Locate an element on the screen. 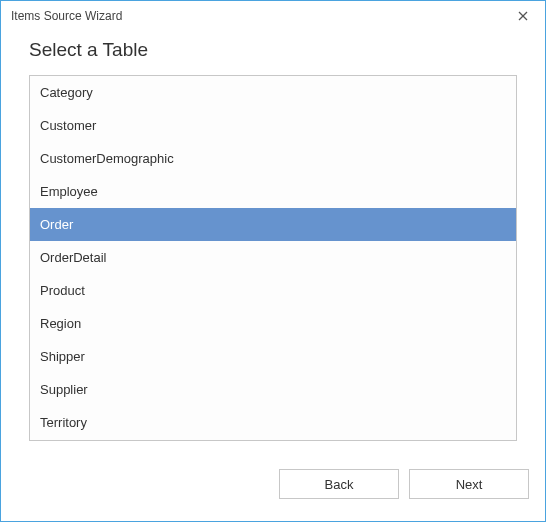 The image size is (546, 522). titlebar: Items Source Wizard is located at coordinates (273, 16).